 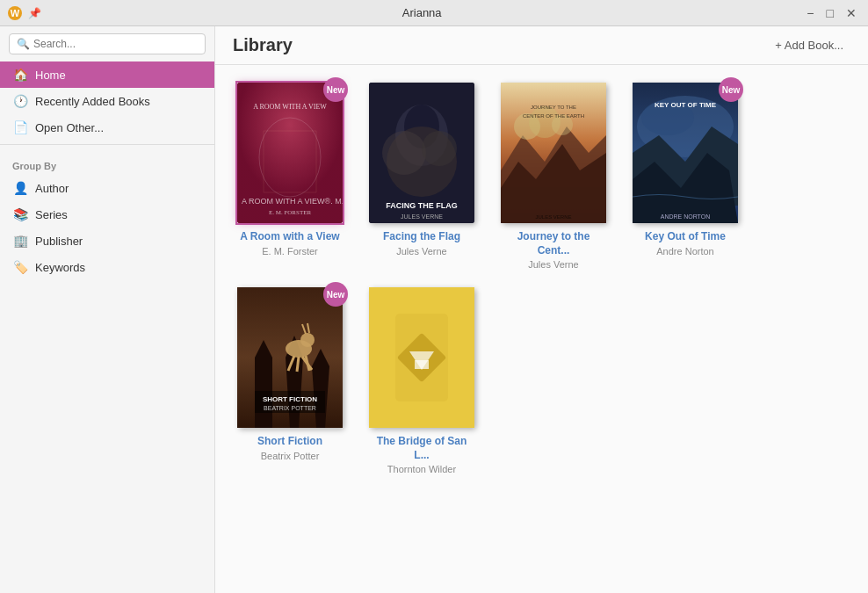 What do you see at coordinates (93, 102) in the screenshot?
I see `sidebar-item-recently-added-label: Recently Added Books` at bounding box center [93, 102].